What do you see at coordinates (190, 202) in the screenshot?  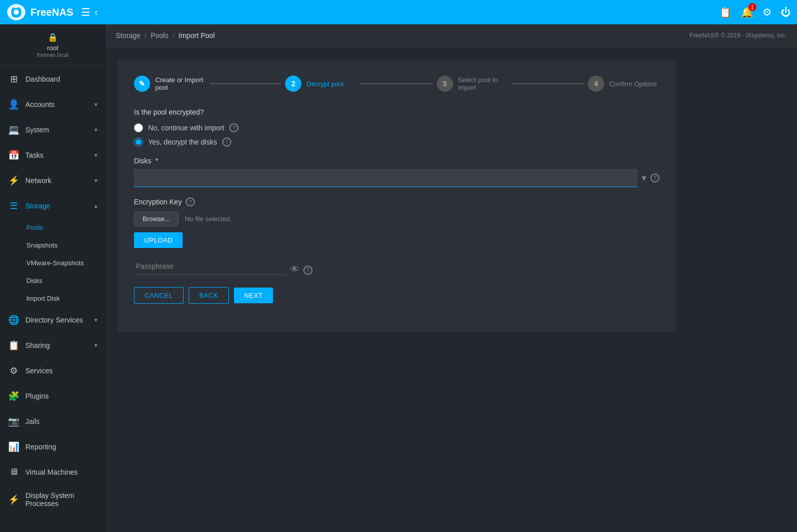 I see `help-icon-encryption: ?` at bounding box center [190, 202].